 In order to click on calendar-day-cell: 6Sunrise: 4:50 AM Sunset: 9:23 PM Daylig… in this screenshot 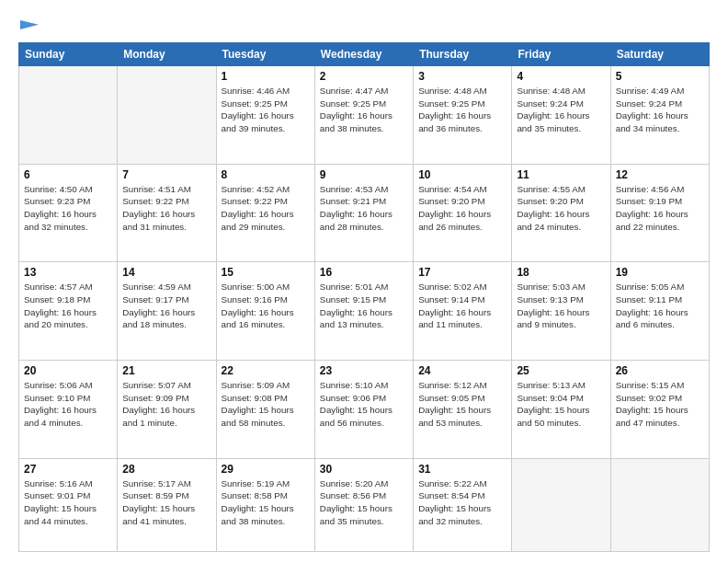, I will do `click(68, 213)`.